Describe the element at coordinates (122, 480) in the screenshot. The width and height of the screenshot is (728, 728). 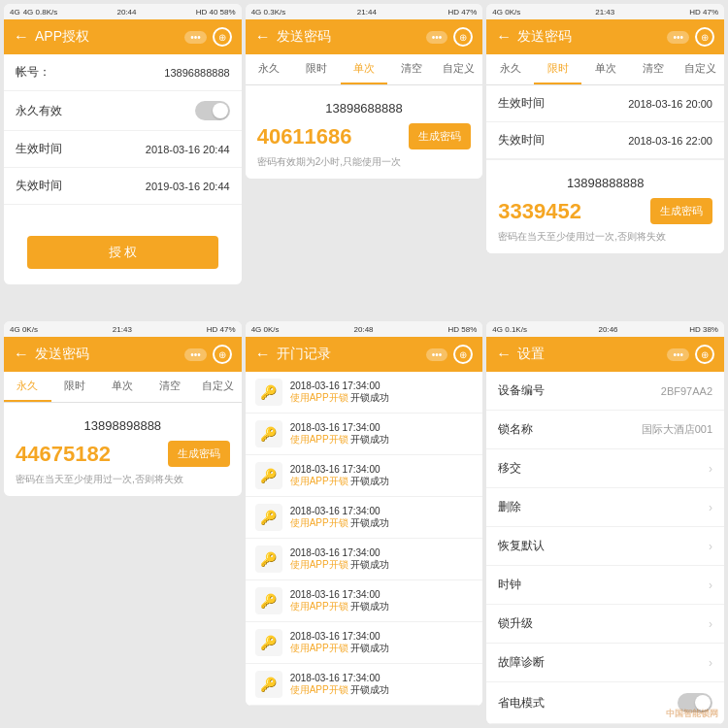
I see `password-hint-4: 密码在当天至少使用过一次,否则将失效` at that location.